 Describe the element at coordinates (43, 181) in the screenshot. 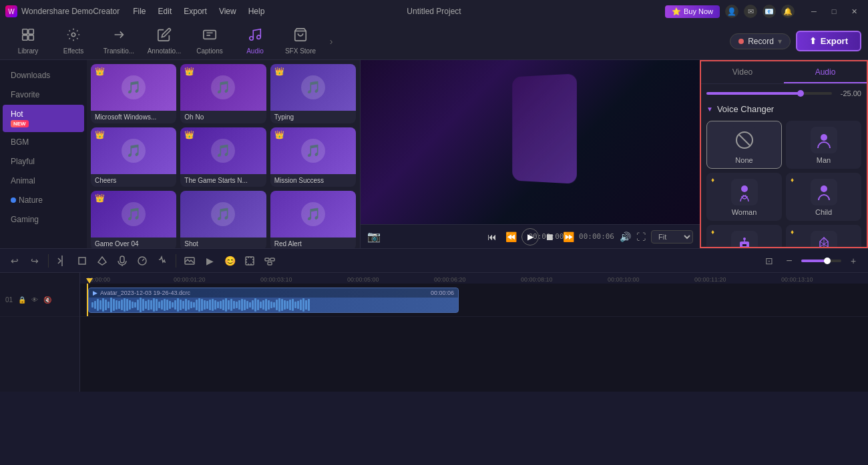

I see `sidebar-item-animal: Animal` at that location.